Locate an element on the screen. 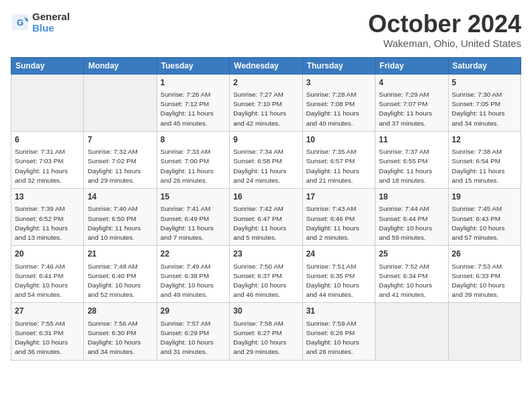  day-info: Sunrise: 7:52 AM Sunset: 6:34 PM Dayligh… is located at coordinates (411, 281).